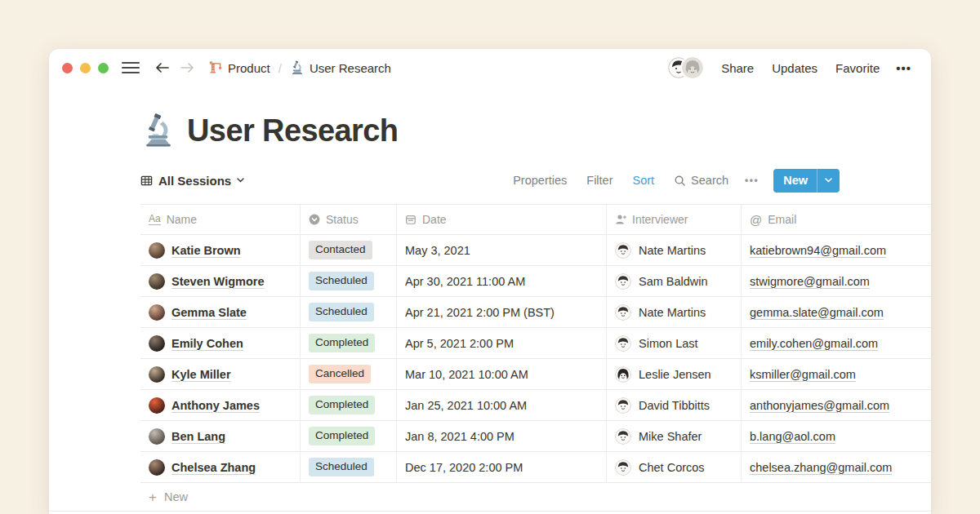 Image resolution: width=980 pixels, height=514 pixels. What do you see at coordinates (858, 69) in the screenshot?
I see `favorite-button: Favorite` at bounding box center [858, 69].